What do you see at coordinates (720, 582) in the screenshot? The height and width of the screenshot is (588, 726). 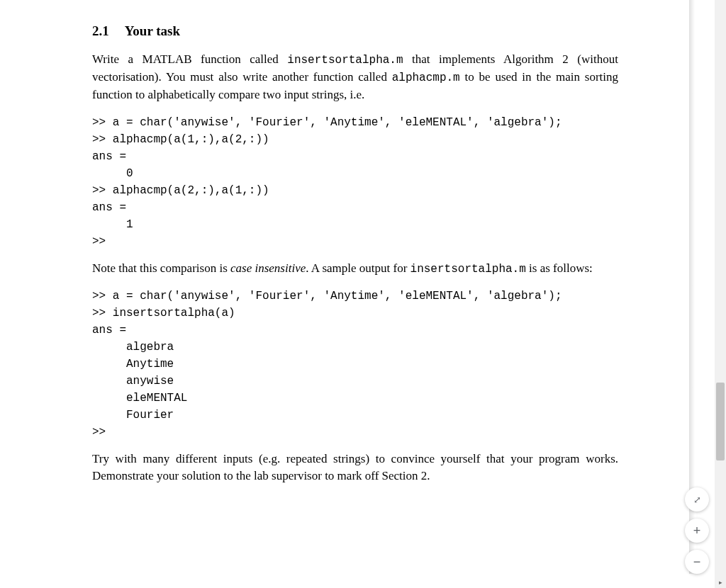 I see `scroll-arrow-right-icon: ▸` at bounding box center [720, 582].